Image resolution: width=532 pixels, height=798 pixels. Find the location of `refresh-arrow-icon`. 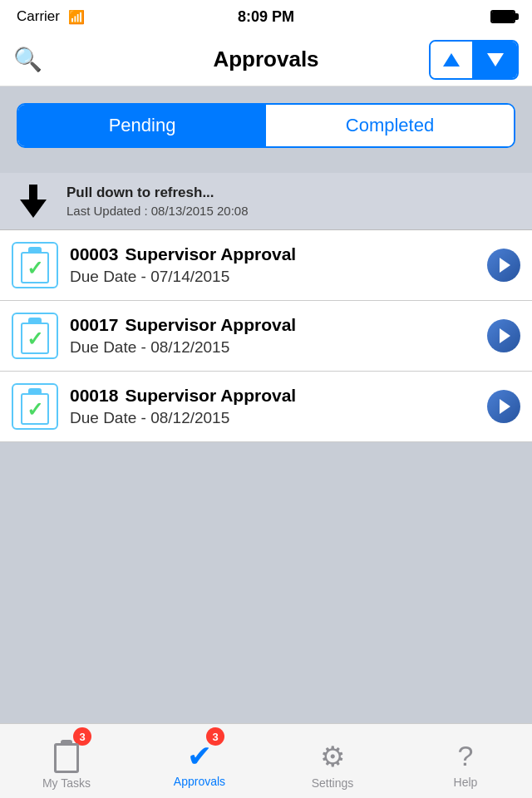

refresh-arrow-icon is located at coordinates (33, 201).